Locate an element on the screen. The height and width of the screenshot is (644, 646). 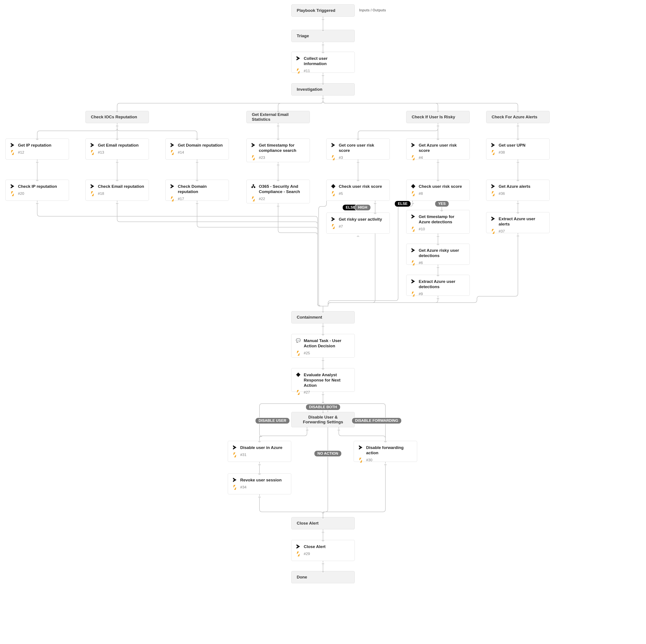
node-invest: Investigation is located at coordinates (323, 90).